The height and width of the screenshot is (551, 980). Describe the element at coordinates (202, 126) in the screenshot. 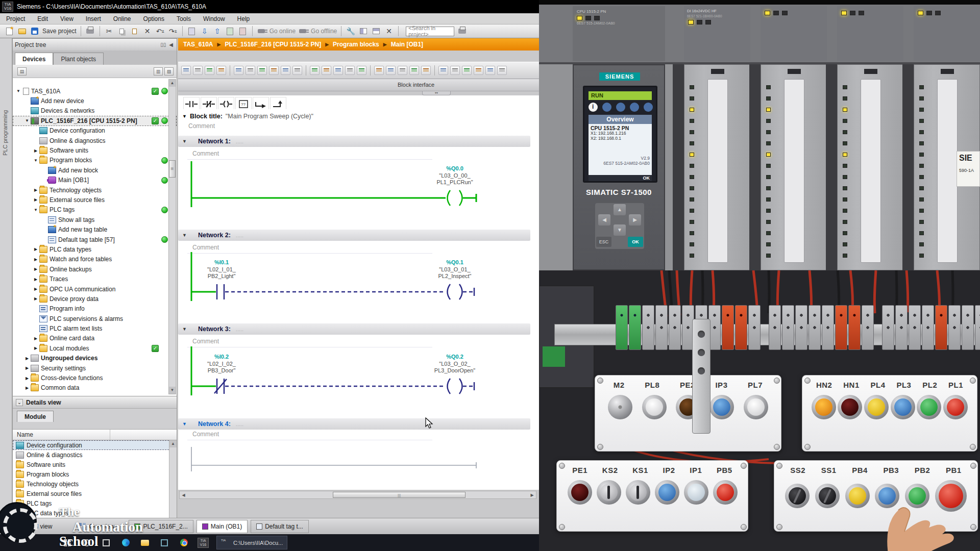

I see `block-comment: Comment` at that location.